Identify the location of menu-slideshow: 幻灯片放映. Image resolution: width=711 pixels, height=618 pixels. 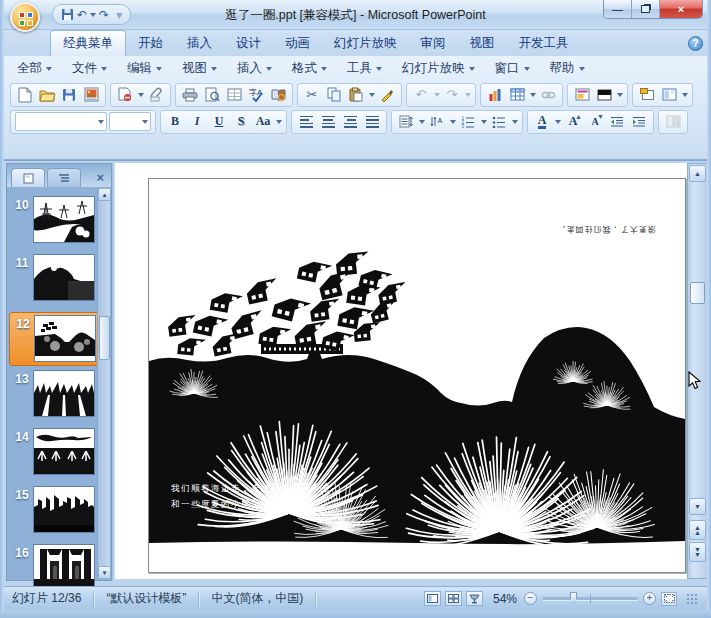
(438, 68).